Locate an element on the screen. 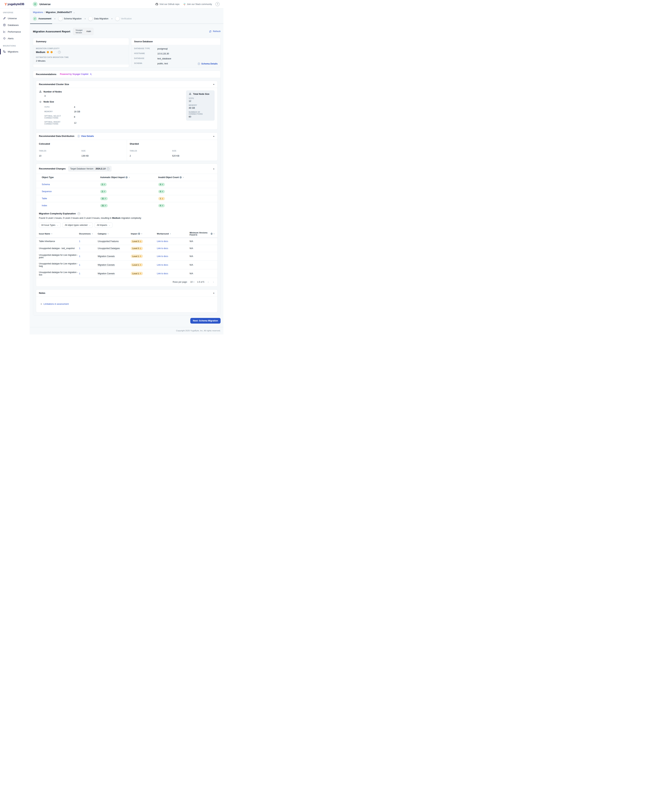 Image resolution: width=670 pixels, height=812 pixels. target-version-help-icon: ? is located at coordinates (108, 169).